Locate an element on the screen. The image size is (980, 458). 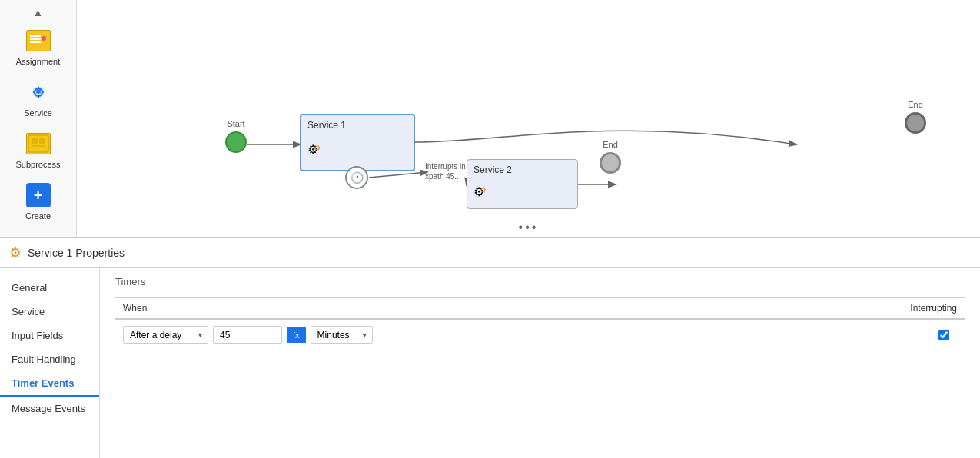
sidebar-scroll-down: _ is located at coordinates (38, 232).